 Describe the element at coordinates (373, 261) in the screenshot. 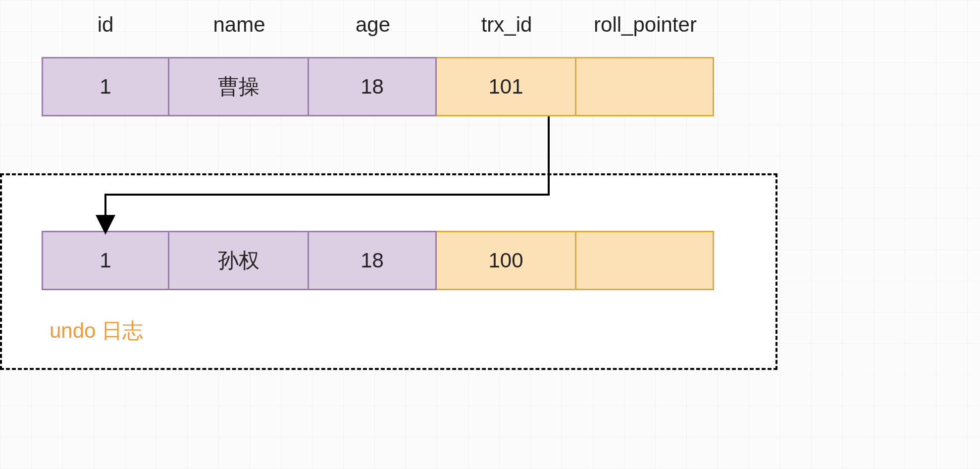

I see `cell-undo-age: 18` at that location.